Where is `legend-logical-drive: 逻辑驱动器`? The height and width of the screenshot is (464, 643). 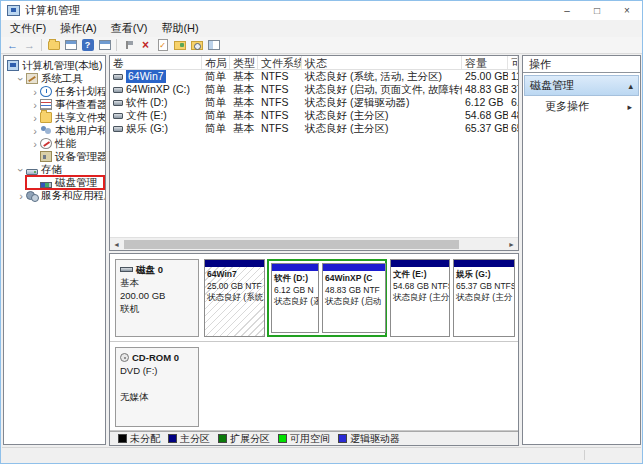 legend-logical-drive: 逻辑驱动器 is located at coordinates (369, 439).